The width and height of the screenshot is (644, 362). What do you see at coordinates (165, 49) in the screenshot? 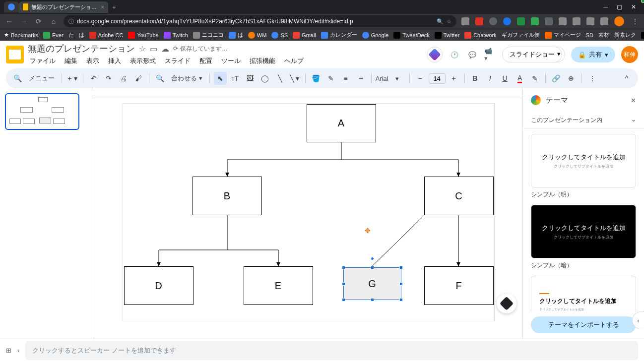
I see `cloud-icon: ☁` at bounding box center [165, 49].